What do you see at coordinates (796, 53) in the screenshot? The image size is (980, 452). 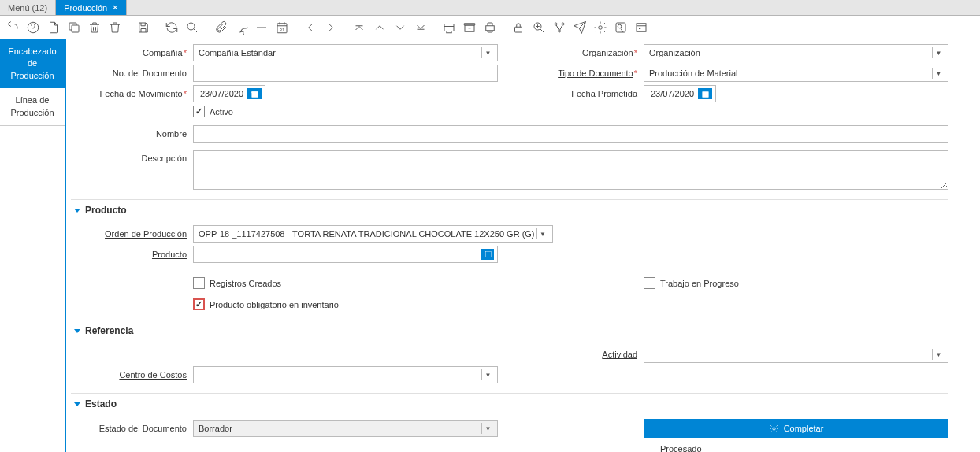 I see `select-organizacion: Organización ▼` at bounding box center [796, 53].